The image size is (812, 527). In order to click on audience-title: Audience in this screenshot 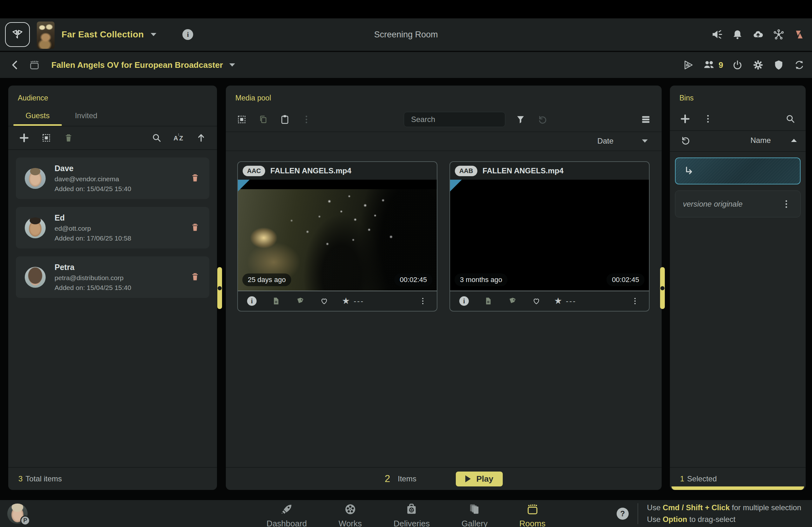, I will do `click(113, 96)`.